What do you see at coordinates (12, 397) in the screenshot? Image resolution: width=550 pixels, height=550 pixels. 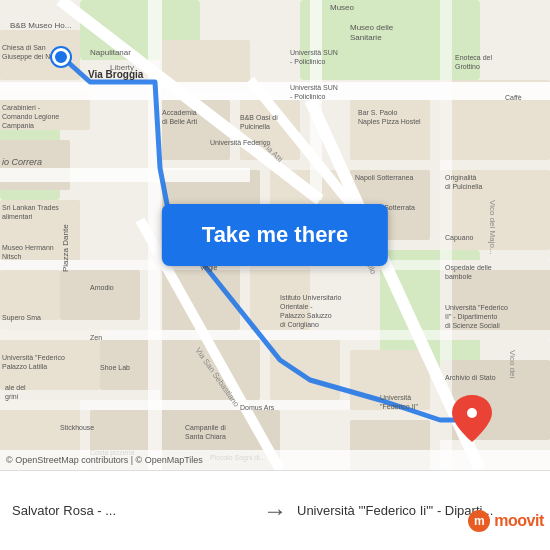 I see `svg-text: grini` at bounding box center [12, 397].